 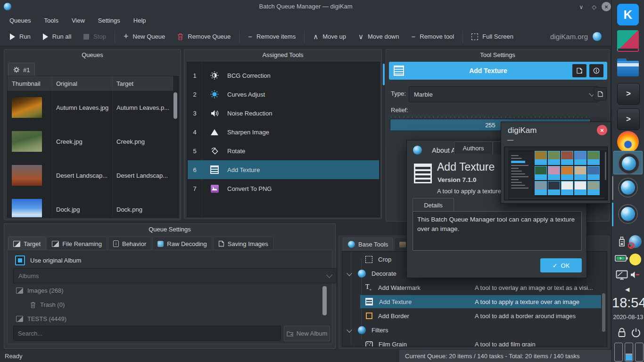 I want to click on close-button: ×, so click(x=606, y=7).